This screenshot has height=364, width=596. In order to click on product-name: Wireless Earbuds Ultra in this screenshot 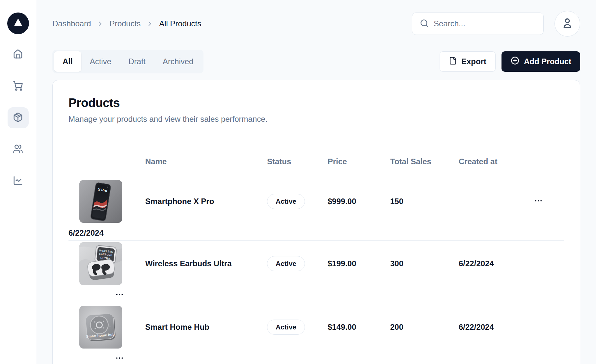, I will do `click(206, 264)`.